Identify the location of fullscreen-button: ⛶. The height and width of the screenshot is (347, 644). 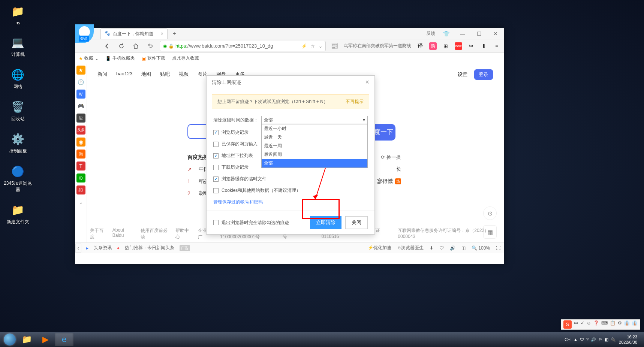
(498, 248).